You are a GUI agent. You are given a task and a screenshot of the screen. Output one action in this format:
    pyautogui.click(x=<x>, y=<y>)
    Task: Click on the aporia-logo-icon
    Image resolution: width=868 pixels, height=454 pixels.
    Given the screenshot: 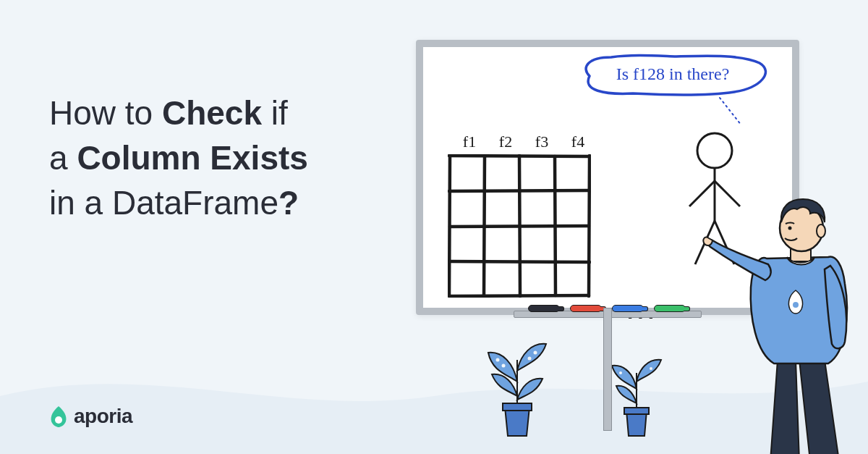 What is the action you would take?
    pyautogui.click(x=59, y=416)
    